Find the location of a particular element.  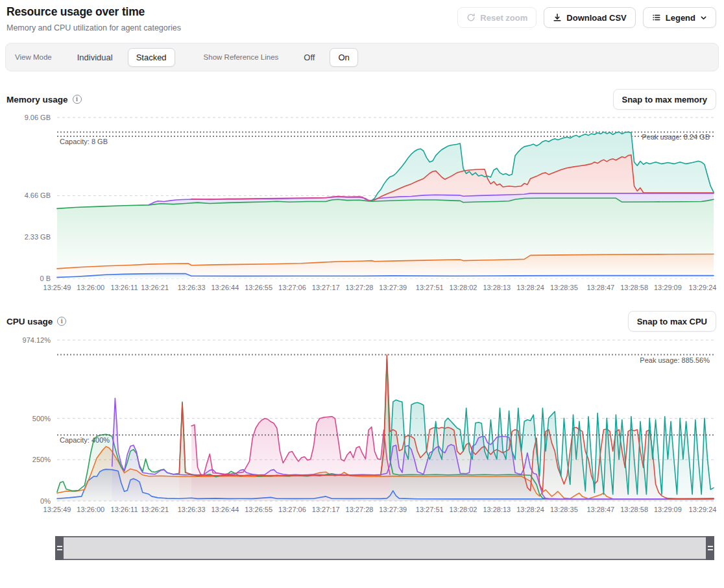

header-text: Resource usage over time Memory and CPU … is located at coordinates (93, 19).